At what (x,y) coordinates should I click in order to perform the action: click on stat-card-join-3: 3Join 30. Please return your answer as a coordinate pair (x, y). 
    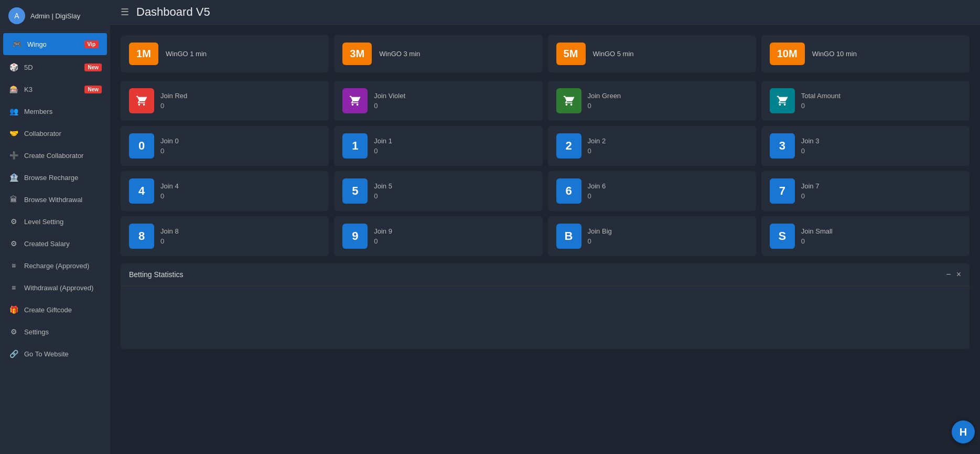
    Looking at the image, I should click on (865, 146).